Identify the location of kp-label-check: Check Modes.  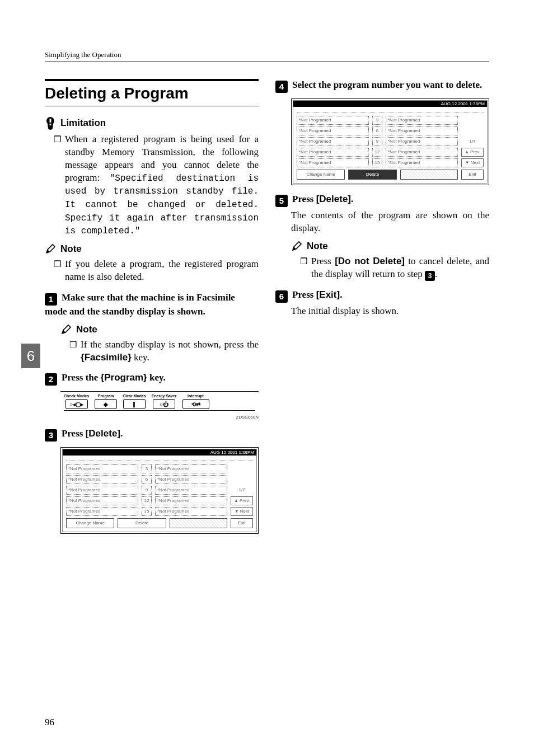
(76, 396).